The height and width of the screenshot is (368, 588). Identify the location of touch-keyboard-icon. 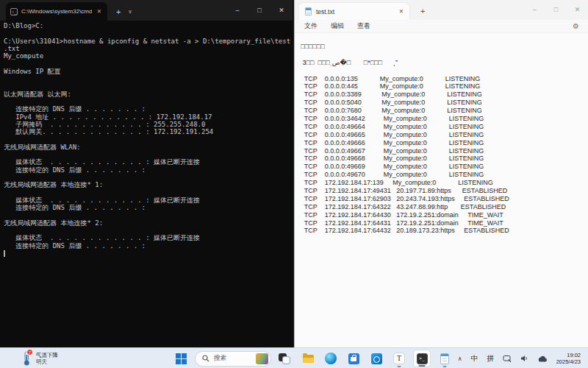
(507, 358).